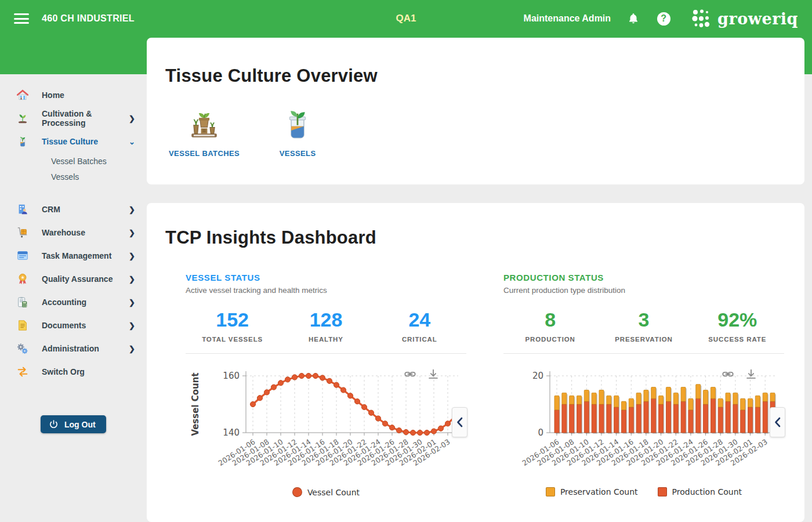 The height and width of the screenshot is (522, 812). I want to click on stat-total-vessels: 152TOTAL VESSELS, so click(232, 326).